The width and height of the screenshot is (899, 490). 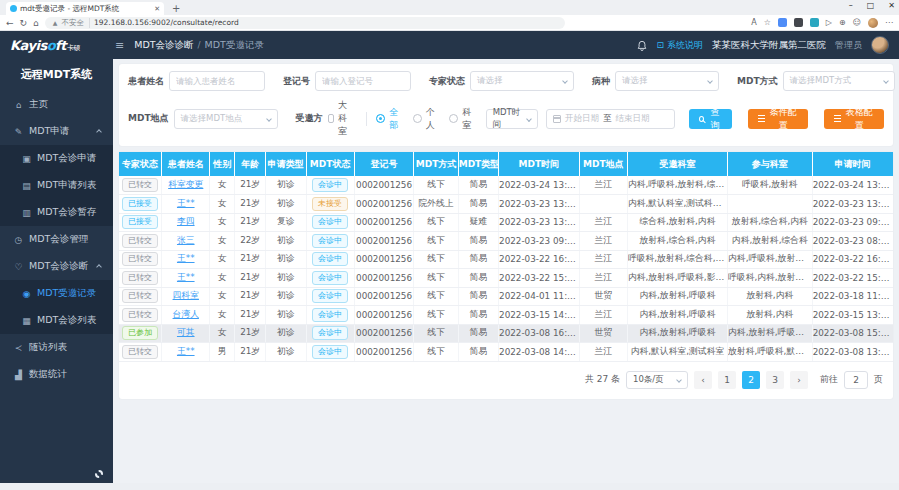 What do you see at coordinates (450, 45) in the screenshot?
I see `app-header: Kayisoft卡硕 ≡ MDT会诊诊断 / MDT受邀记录 ⊡系统说明 某某医…` at bounding box center [450, 45].